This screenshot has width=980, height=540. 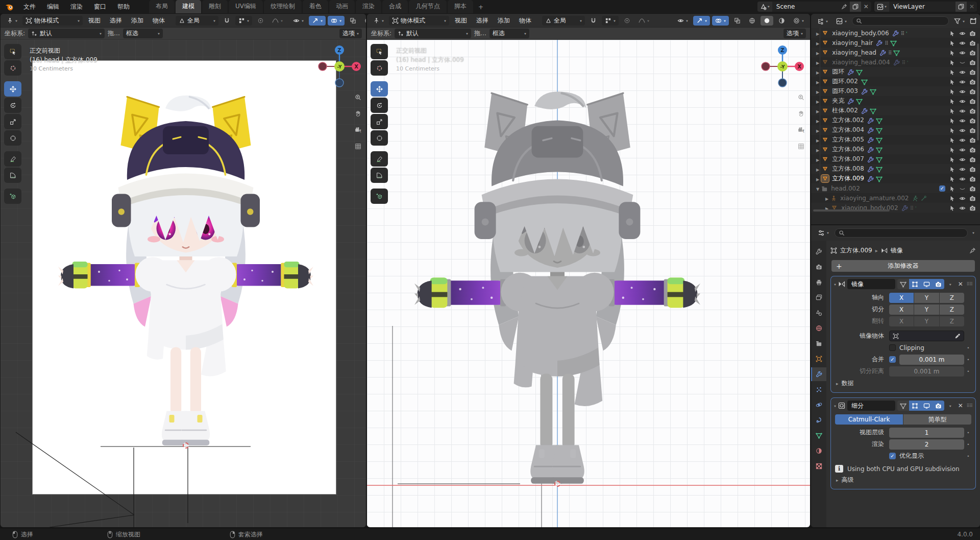 I want to click on outliner-object-row: ▶立方体.004, so click(x=895, y=130).